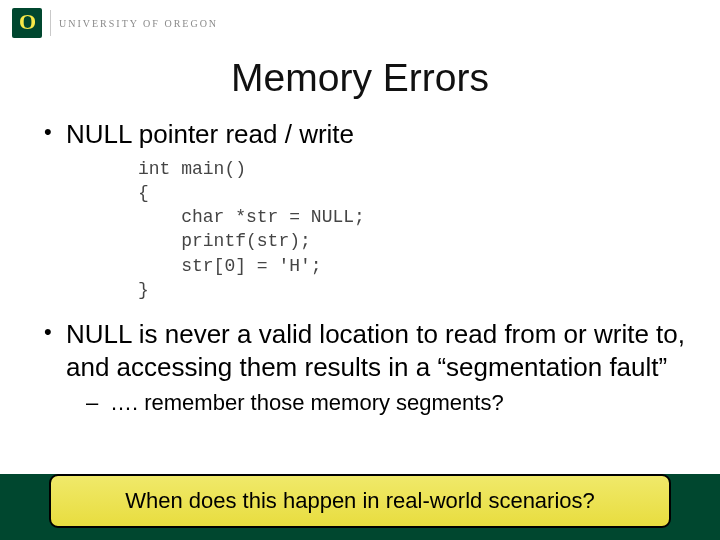 This screenshot has height=540, width=720. Describe the element at coordinates (388, 403) in the screenshot. I see `sub-bullet-item: …. remember those memory segments?` at that location.